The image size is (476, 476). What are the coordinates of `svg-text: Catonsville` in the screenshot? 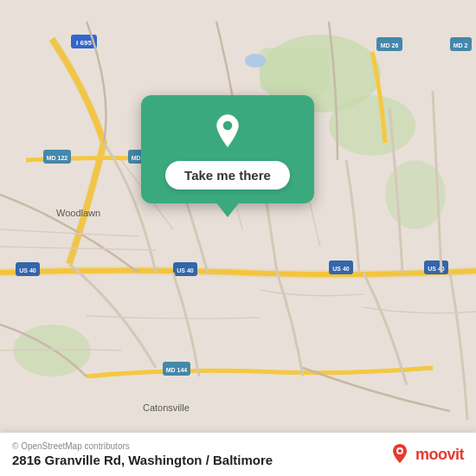 It's located at (166, 408).